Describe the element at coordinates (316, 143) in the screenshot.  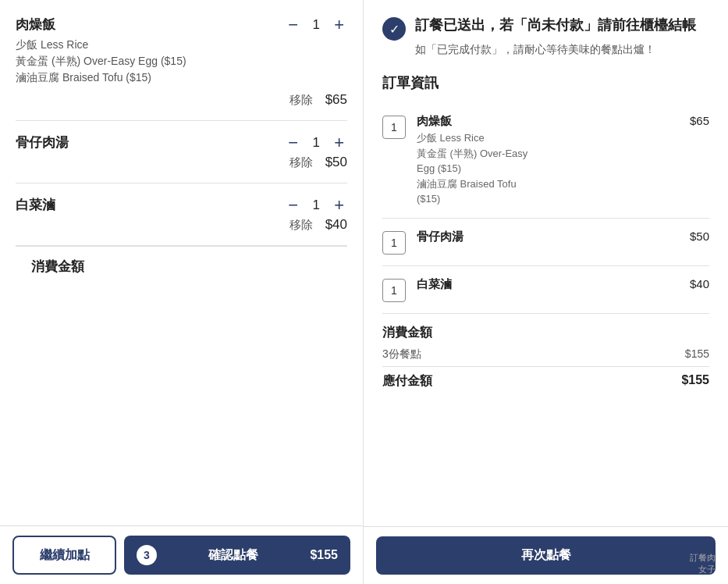
I see `qty-value-2: 1` at that location.